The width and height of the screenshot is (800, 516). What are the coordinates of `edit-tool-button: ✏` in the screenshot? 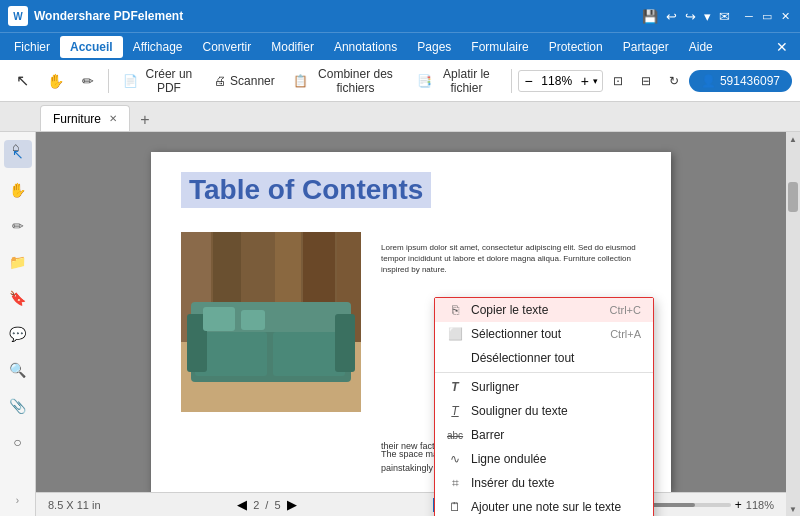 It's located at (88, 81).